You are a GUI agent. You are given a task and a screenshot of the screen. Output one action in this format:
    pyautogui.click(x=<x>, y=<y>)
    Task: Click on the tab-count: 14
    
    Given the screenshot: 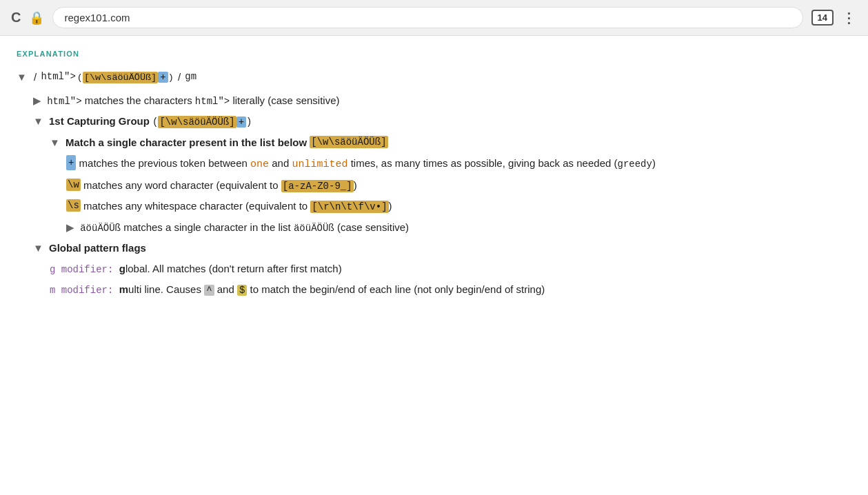 What is the action you would take?
    pyautogui.click(x=822, y=18)
    